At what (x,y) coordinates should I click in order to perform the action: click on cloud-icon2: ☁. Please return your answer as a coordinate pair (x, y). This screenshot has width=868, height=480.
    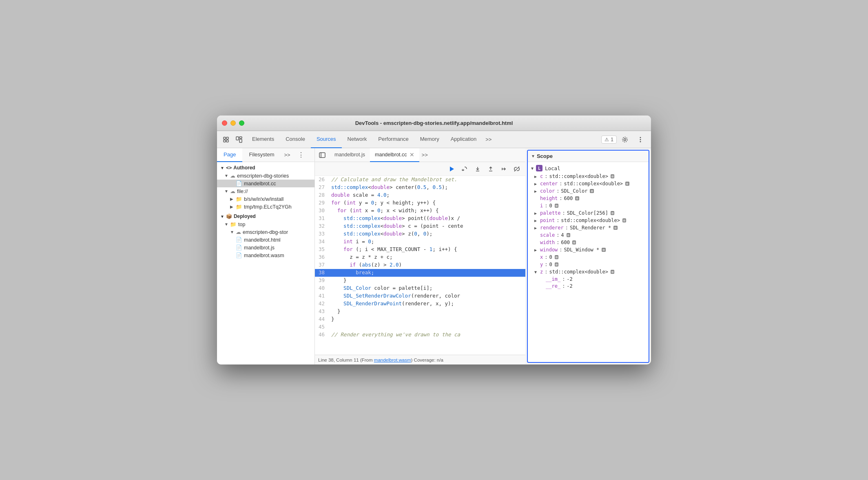
    Looking at the image, I should click on (232, 191).